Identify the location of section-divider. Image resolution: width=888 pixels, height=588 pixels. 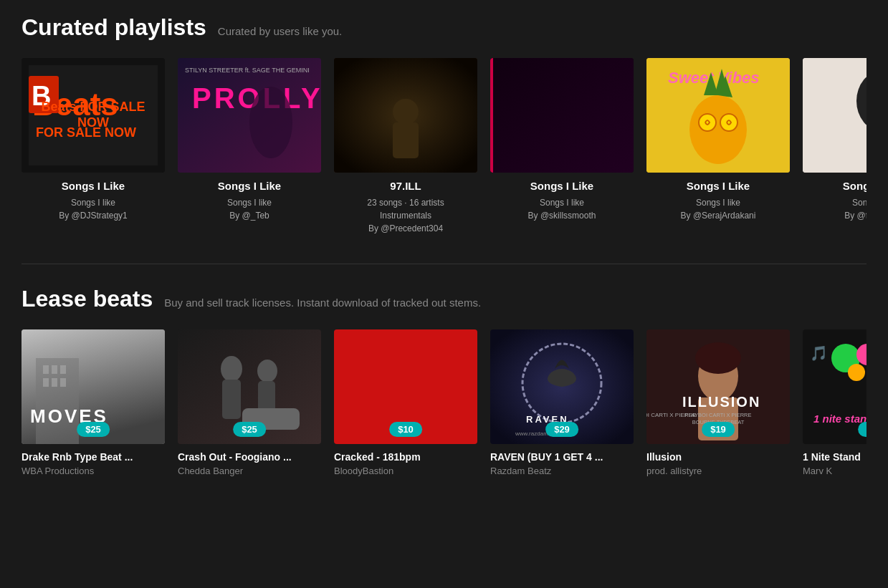
(444, 264).